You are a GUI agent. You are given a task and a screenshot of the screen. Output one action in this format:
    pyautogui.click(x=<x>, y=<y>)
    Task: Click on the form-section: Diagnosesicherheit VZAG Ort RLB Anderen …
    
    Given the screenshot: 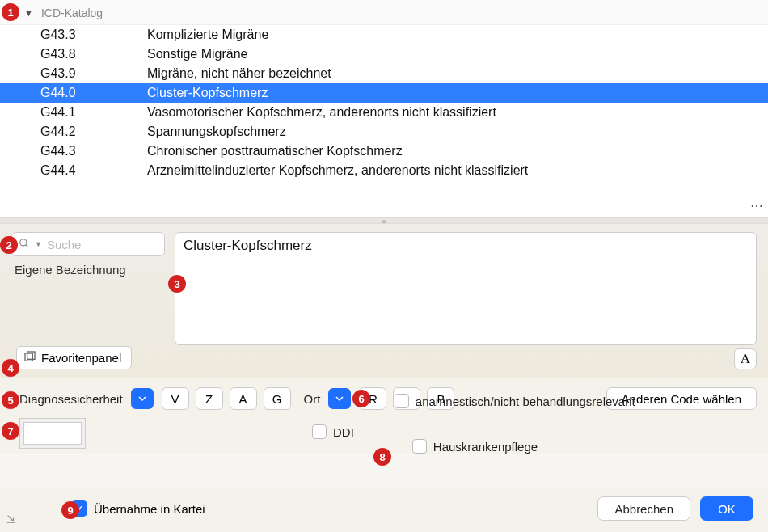 What is the action you would take?
    pyautogui.click(x=384, y=416)
    